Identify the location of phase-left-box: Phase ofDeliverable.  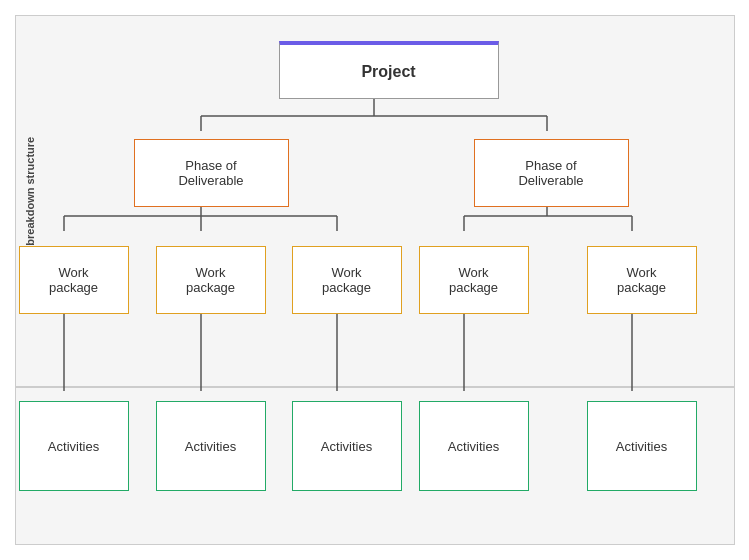
(212, 173).